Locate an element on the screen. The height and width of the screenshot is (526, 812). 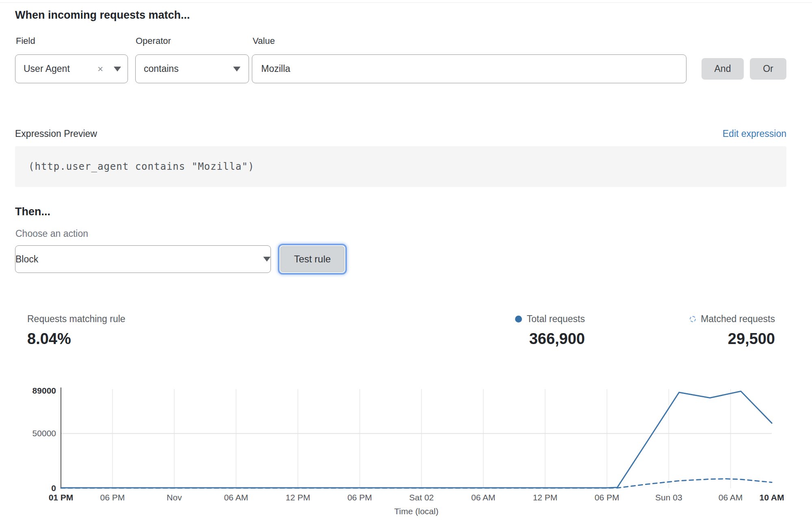
stat-matched-requests: Matched requests 29,500 is located at coordinates (732, 331).